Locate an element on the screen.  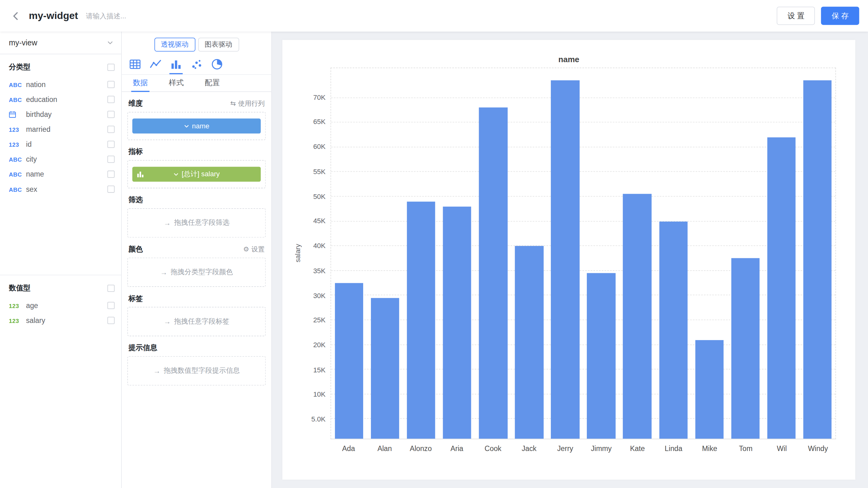
page-title: my-widget is located at coordinates (54, 16).